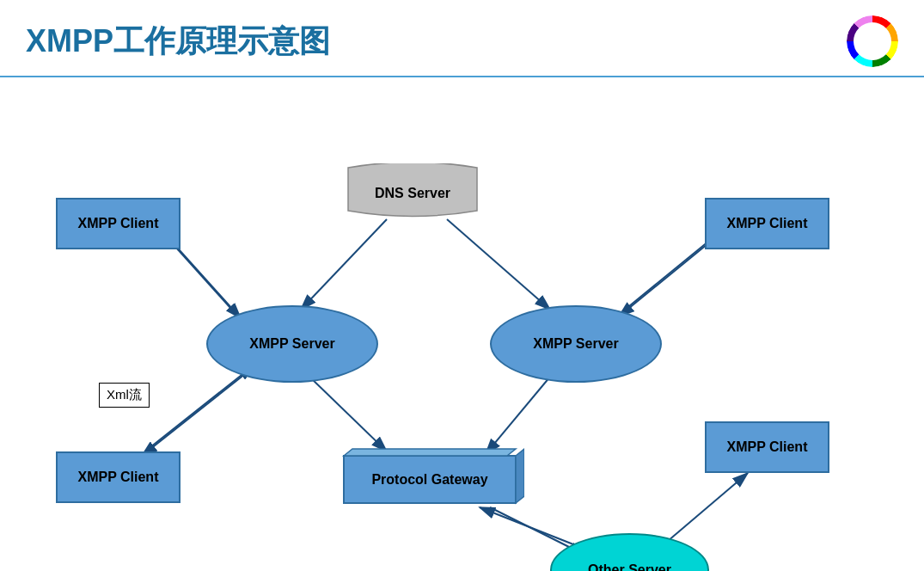 Image resolution: width=924 pixels, height=571 pixels. I want to click on other-server: Other Server, so click(629, 552).